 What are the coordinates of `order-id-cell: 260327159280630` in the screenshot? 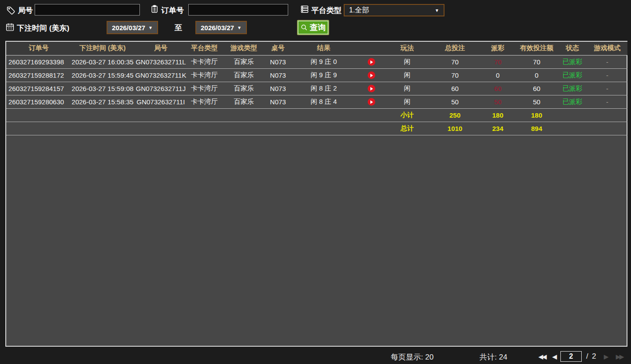 It's located at (39, 102).